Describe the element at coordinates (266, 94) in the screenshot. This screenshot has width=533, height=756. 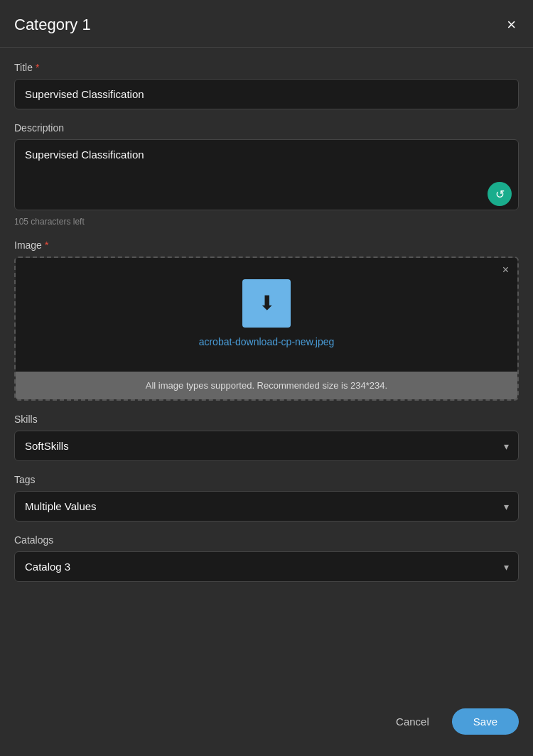
I see `title-input` at that location.